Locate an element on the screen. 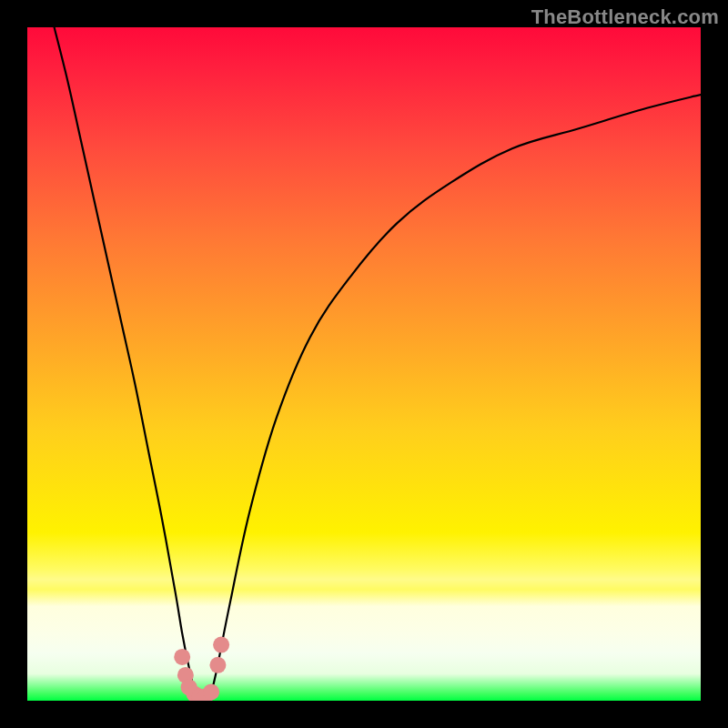 This screenshot has width=728, height=728. marker-group is located at coordinates (202, 669).